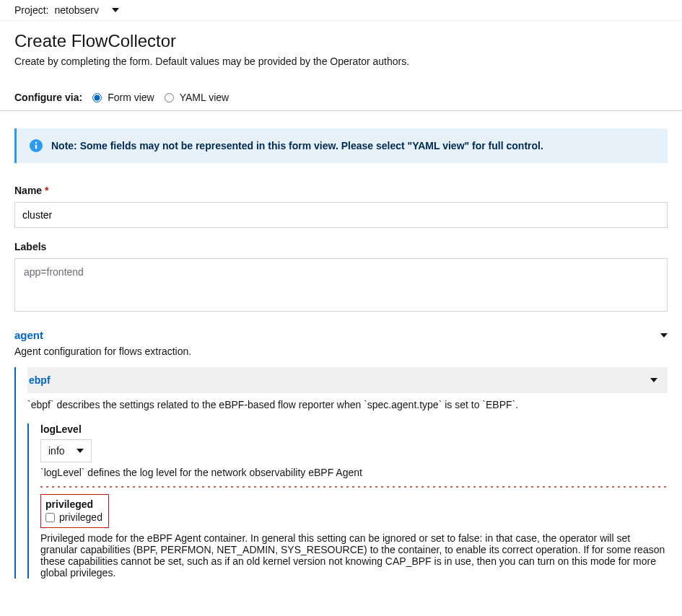  I want to click on configure-via-label: Configure via:, so click(48, 97).